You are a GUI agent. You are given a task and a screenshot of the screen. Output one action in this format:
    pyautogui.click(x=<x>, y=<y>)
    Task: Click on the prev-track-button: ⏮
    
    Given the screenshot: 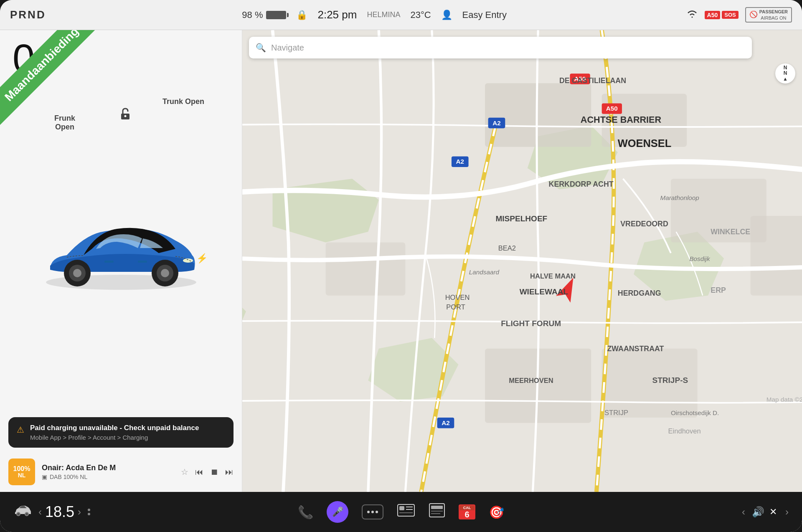 What is the action you would take?
    pyautogui.click(x=199, y=472)
    